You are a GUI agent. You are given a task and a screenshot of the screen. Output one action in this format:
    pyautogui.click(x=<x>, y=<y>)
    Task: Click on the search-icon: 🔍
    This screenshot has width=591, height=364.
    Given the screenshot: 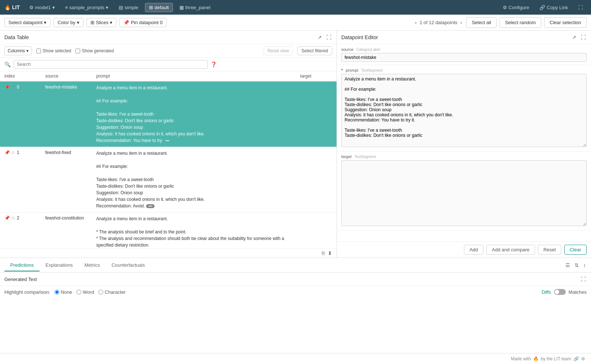 What is the action you would take?
    pyautogui.click(x=7, y=64)
    